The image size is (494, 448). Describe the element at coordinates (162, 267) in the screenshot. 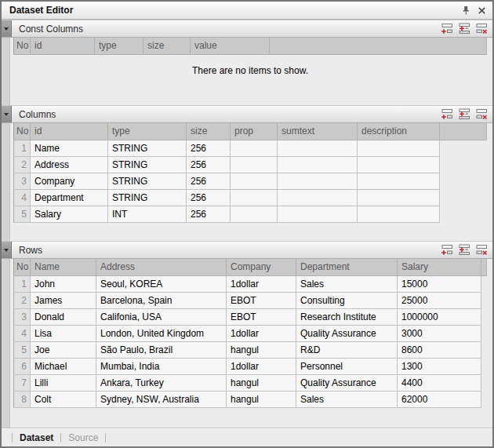

I see `column-header-address: Address` at that location.